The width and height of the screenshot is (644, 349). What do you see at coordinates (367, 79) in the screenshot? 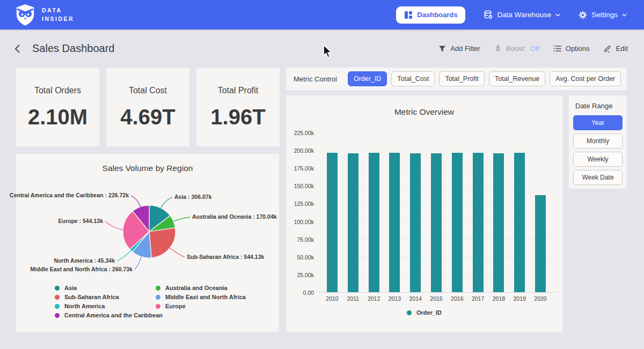
I see `metric-button-order-id: Order_ID` at bounding box center [367, 79].